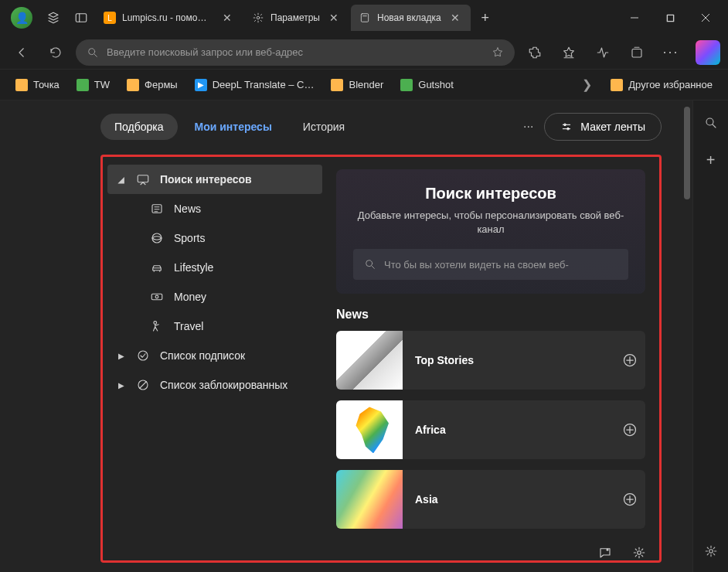  What do you see at coordinates (193, 267) in the screenshot?
I see `sidebar-item-label: Lifestyle` at bounding box center [193, 267].